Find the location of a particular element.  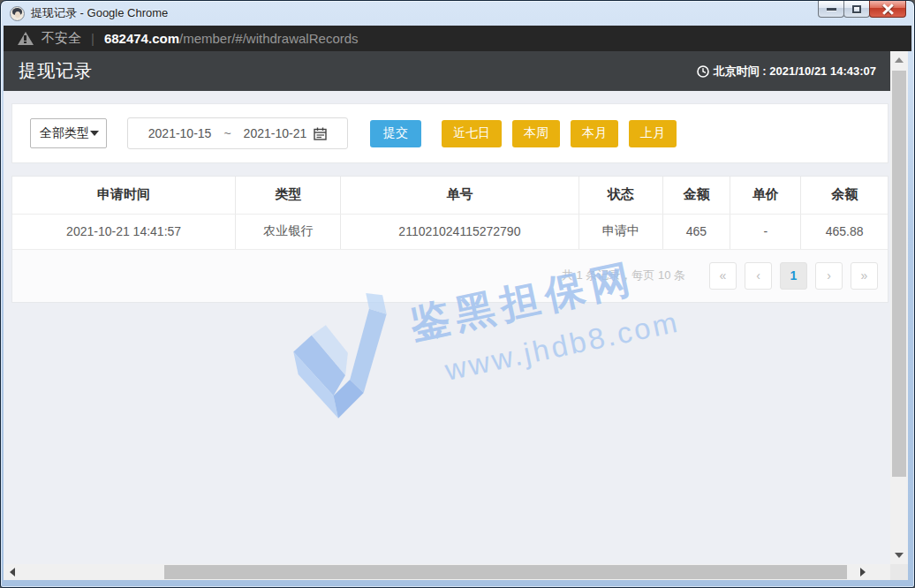

filter-toolbar: 全部类型 2021-10-15 ~ 2021-10-21 提交 近七日 本周 is located at coordinates (450, 133).